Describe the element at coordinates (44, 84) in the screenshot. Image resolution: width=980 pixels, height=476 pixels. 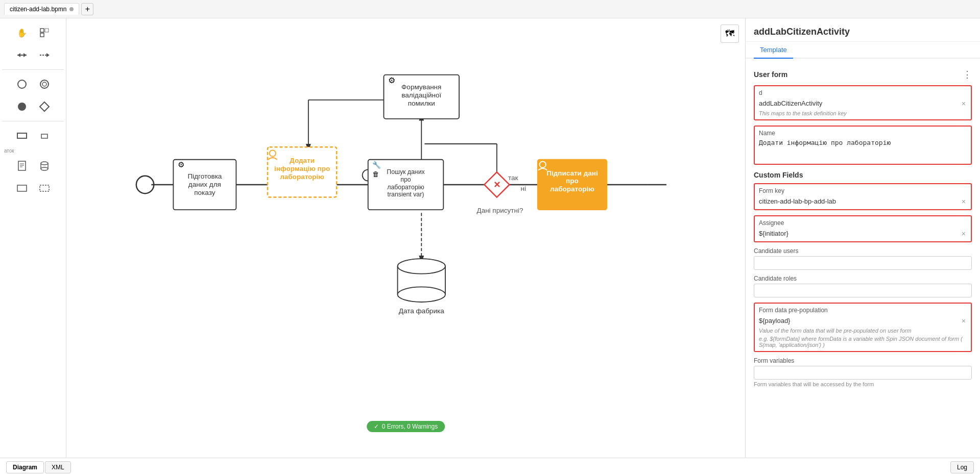
I see `ring-tool-button` at that location.